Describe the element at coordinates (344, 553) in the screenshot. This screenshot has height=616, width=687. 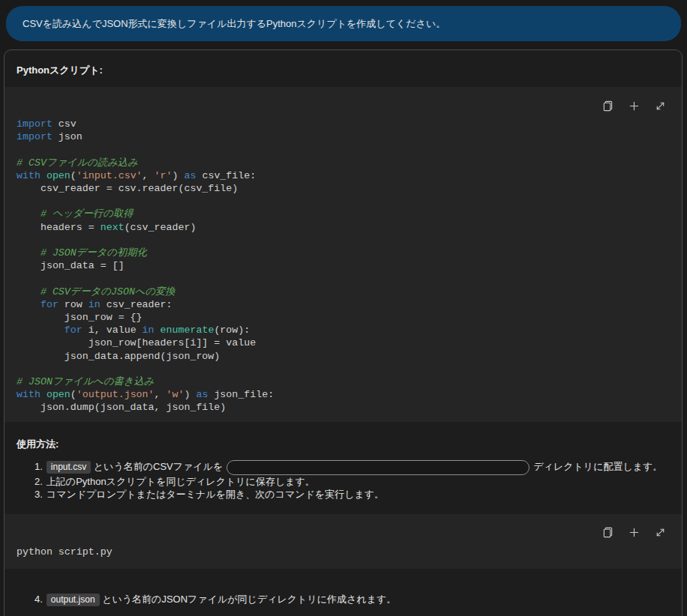
I see `run-command-code: python script.py` at that location.